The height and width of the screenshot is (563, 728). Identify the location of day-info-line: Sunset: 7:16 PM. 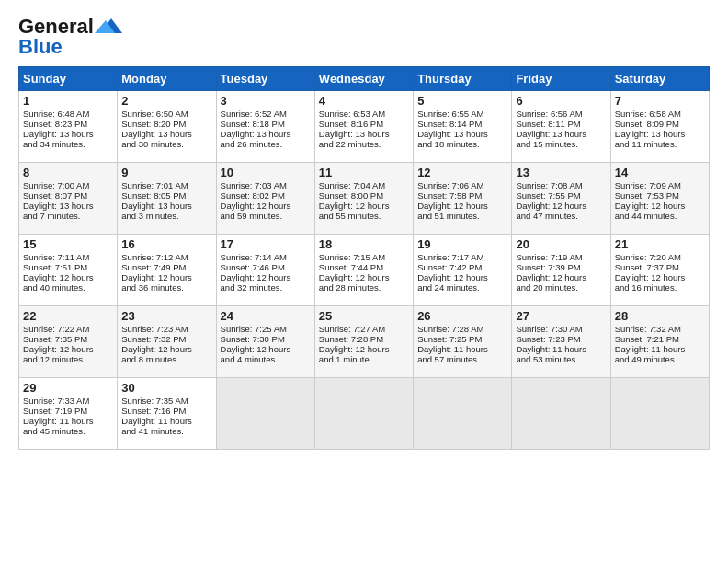
(166, 410).